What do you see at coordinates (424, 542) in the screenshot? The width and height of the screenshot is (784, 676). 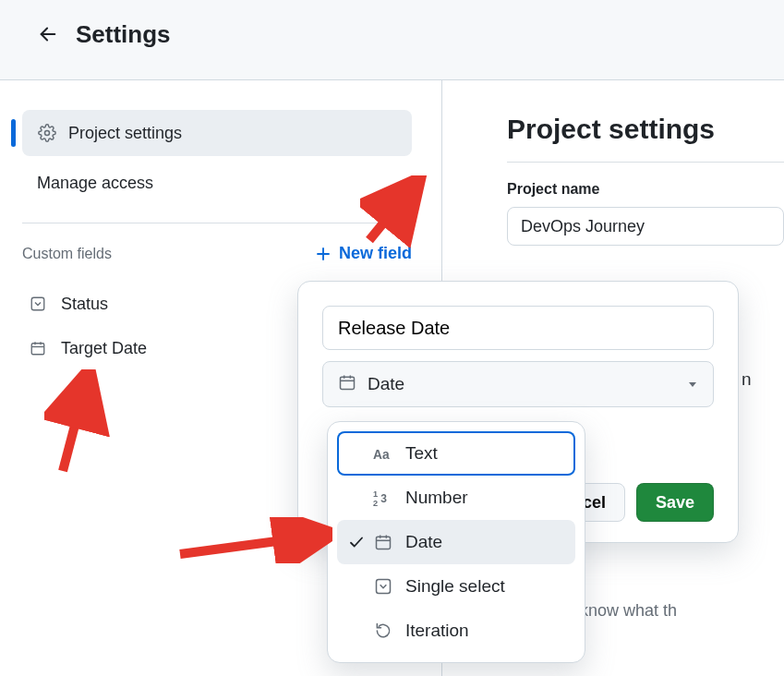 I see `type-option-label: Date` at bounding box center [424, 542].